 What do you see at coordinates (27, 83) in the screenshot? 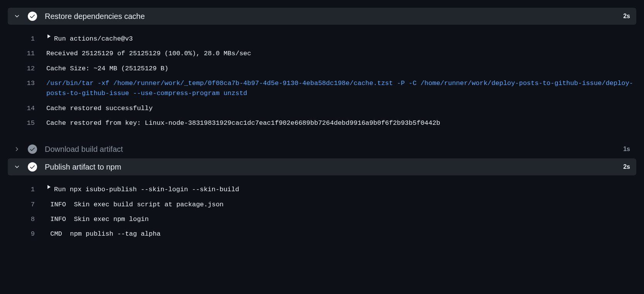
I see `line-number: 13` at bounding box center [27, 83].